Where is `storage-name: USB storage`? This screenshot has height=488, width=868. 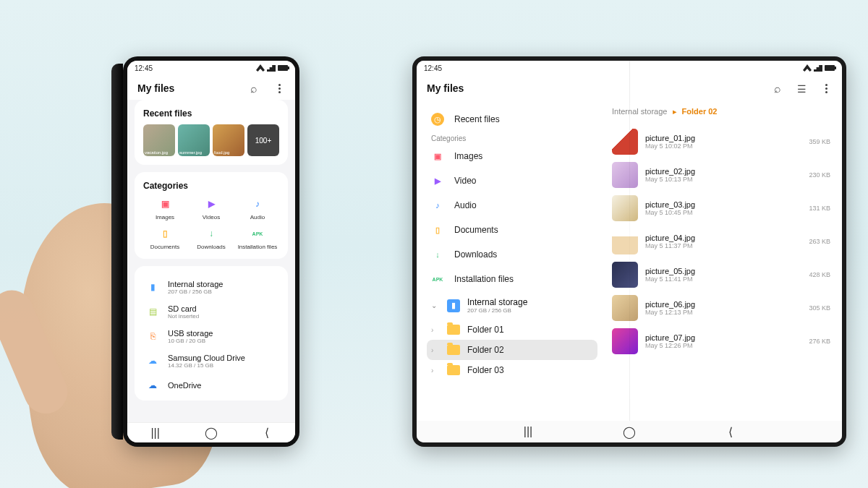
storage-name: USB storage is located at coordinates (190, 333).